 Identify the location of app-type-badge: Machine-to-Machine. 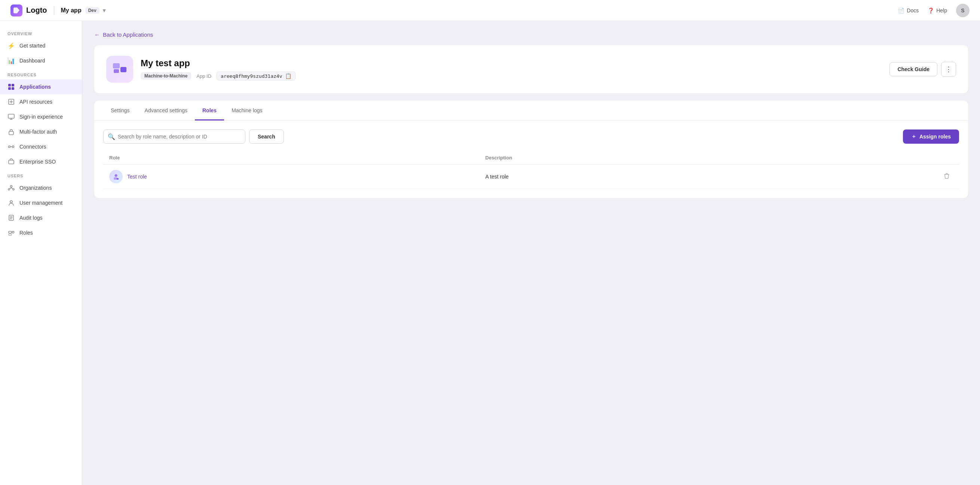
(166, 76).